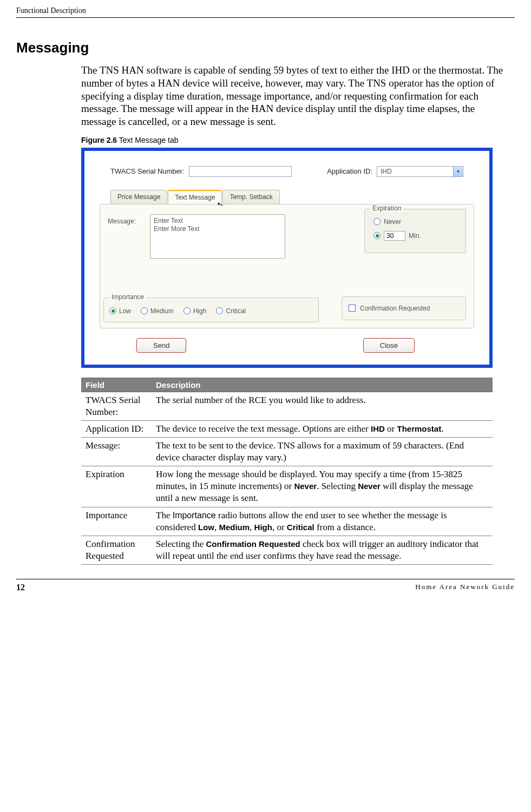  Describe the element at coordinates (352, 308) in the screenshot. I see `confirmation-checkbox` at that location.